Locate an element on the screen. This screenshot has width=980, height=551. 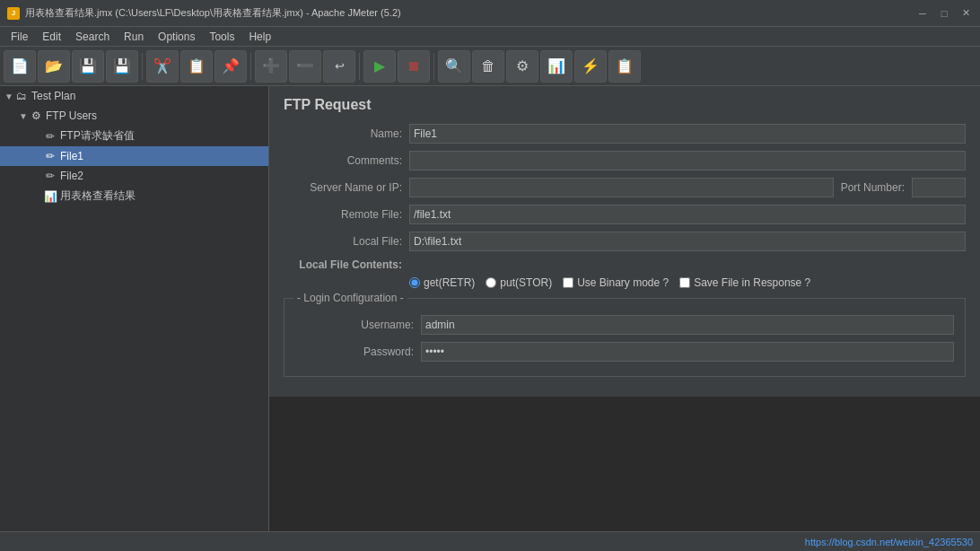
use-binary-mode-option: Use Binary mode ? is located at coordinates (616, 283).